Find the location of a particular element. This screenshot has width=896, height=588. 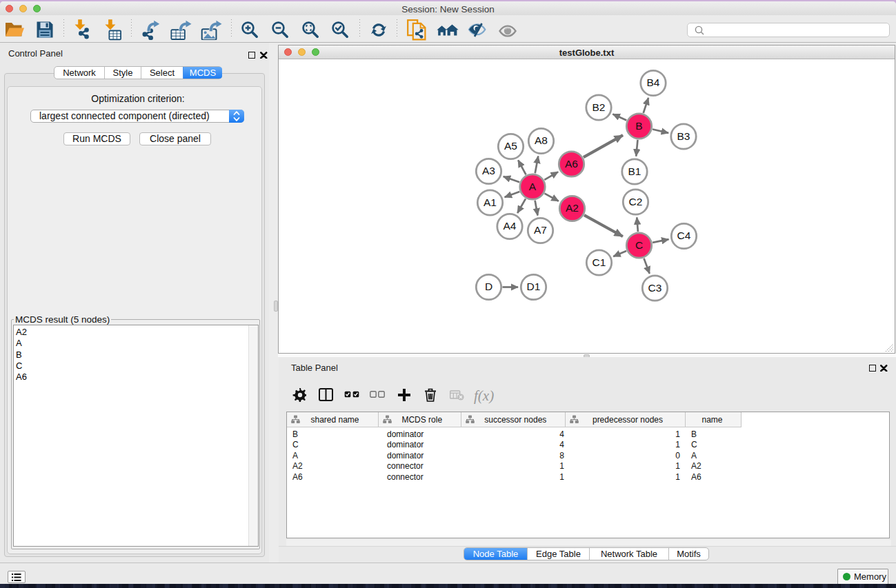

svg-text: A2 is located at coordinates (573, 208).